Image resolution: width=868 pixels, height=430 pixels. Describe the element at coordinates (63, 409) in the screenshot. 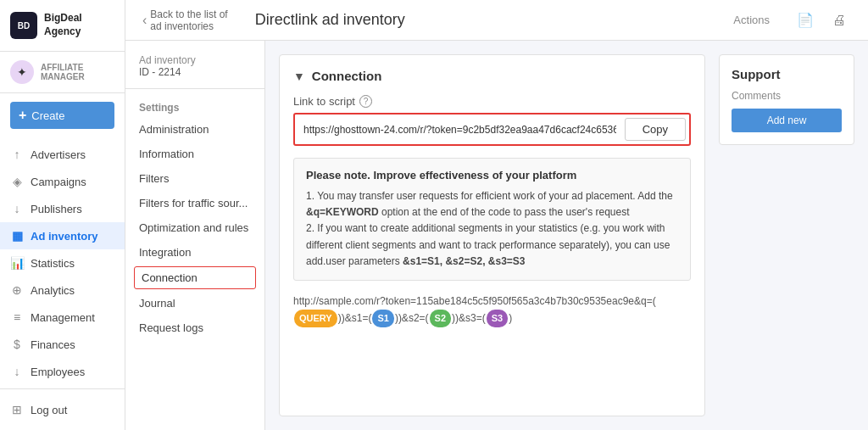

I see `sidebar-footer: ⊞ Log out` at that location.